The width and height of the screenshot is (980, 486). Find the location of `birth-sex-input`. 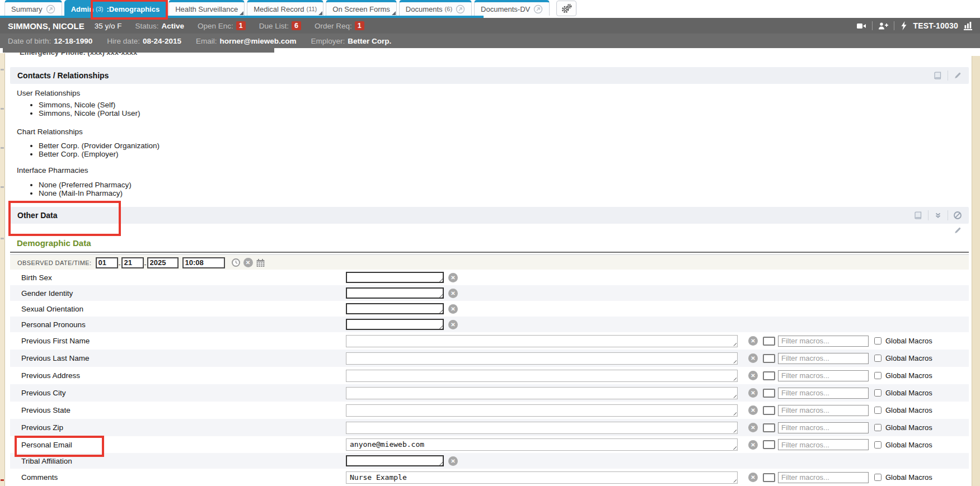

birth-sex-input is located at coordinates (395, 277).